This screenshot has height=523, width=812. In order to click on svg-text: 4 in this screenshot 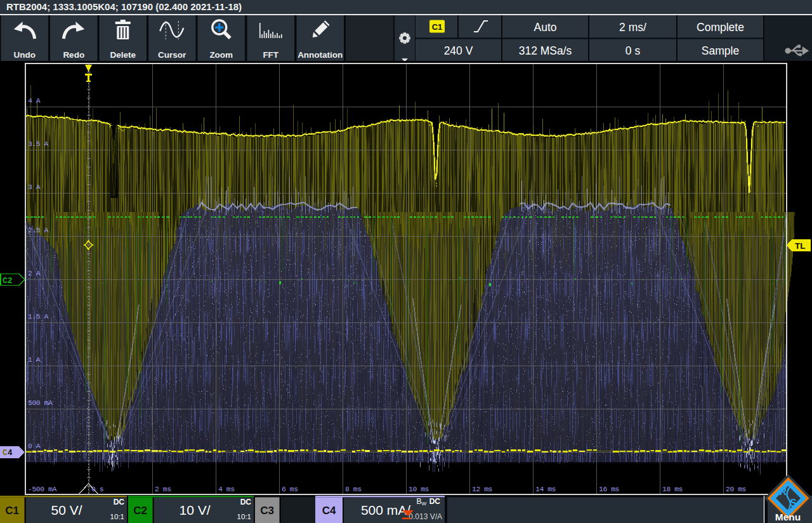, I will do `click(10, 453)`.